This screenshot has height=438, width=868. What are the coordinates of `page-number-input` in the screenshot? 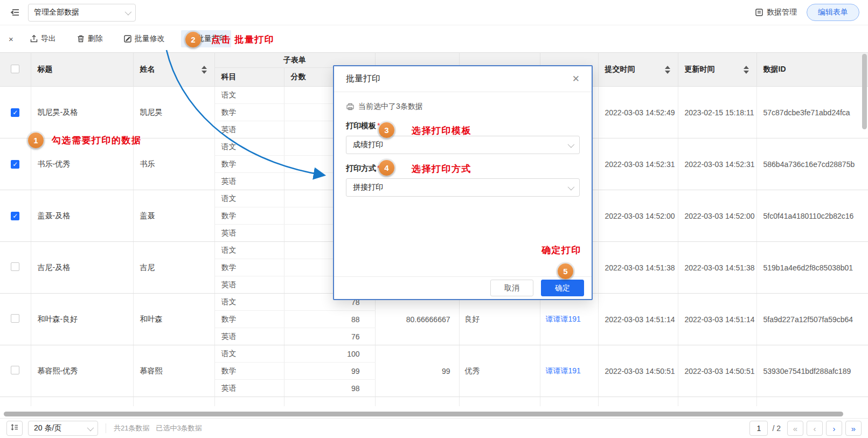 It's located at (759, 428).